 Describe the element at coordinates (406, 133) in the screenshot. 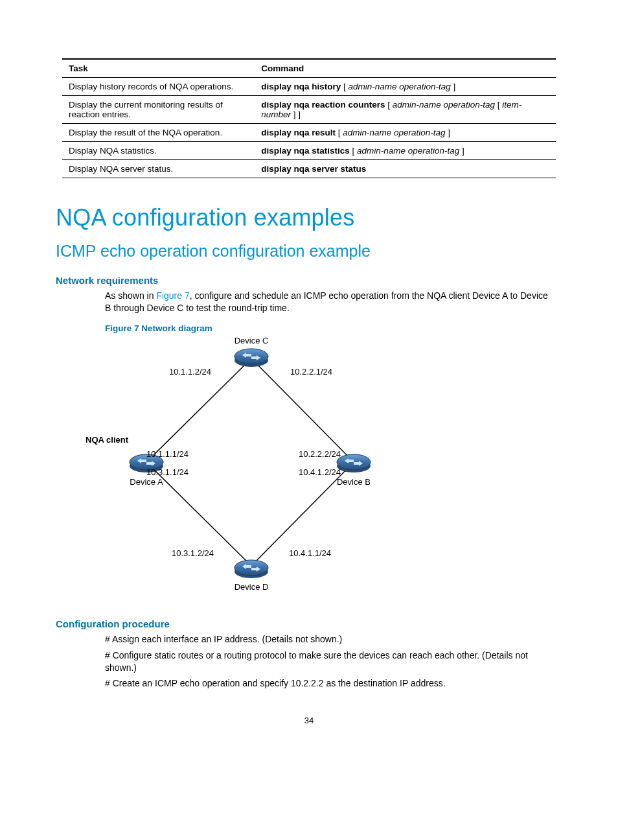

I see `command-cell: display nqa result [ admin-name operatio…` at that location.